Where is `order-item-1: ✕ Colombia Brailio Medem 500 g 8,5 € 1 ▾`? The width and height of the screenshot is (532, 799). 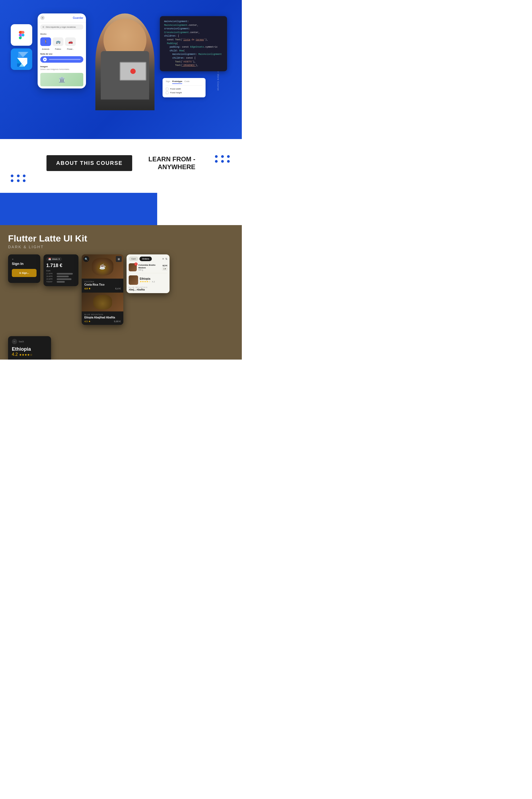
order-item-1: ✕ Colombia Brailio Medem 500 g 8,5 € 1 ▾ is located at coordinates (148, 268).